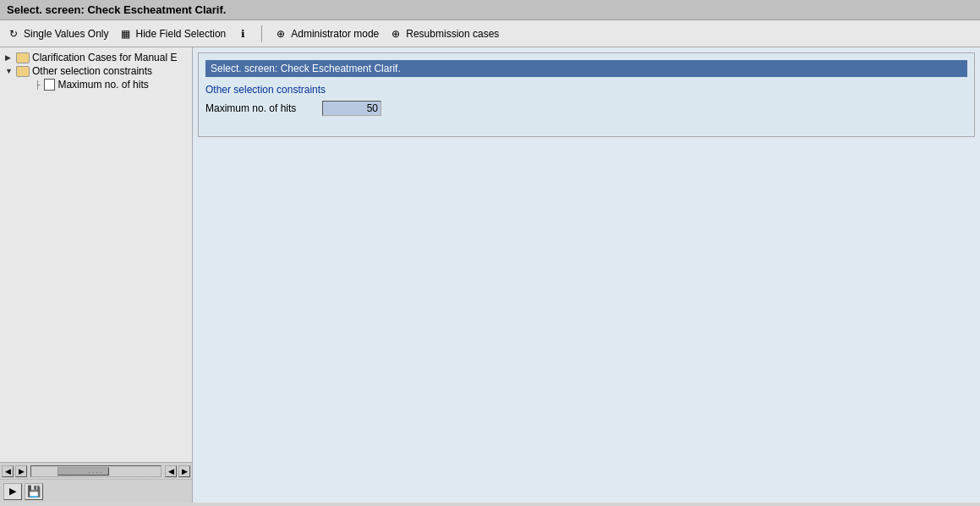 Image resolution: width=980 pixels, height=506 pixels. Describe the element at coordinates (260, 108) in the screenshot. I see `max-hits-label: Maximum no. of hits` at that location.